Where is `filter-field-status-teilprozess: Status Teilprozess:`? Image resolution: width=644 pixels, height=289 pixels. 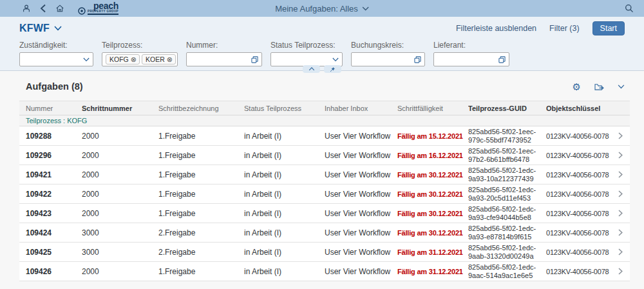
filter-field-status-teilprozess: Status Teilprozess: is located at coordinates (307, 54).